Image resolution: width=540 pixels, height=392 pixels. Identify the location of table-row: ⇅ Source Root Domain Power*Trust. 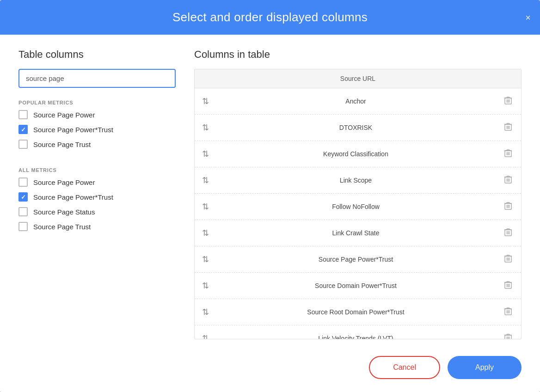
(358, 312).